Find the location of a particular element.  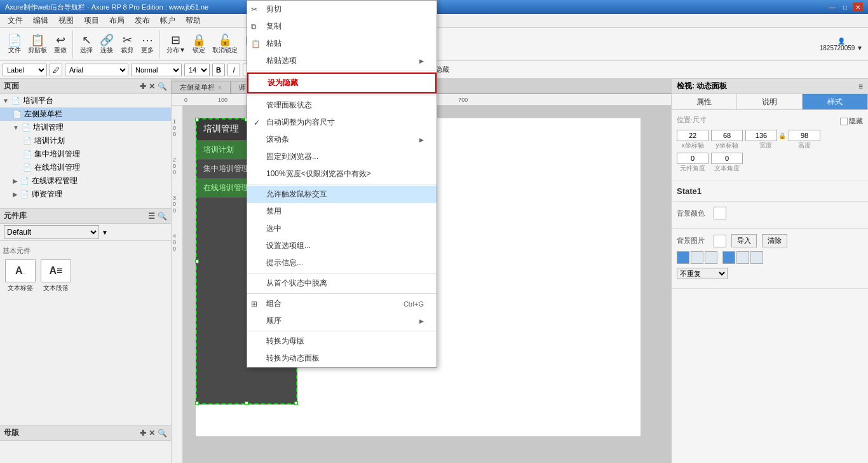

ctx-convert-dynamic: 转换为动态面板 is located at coordinates (342, 359).